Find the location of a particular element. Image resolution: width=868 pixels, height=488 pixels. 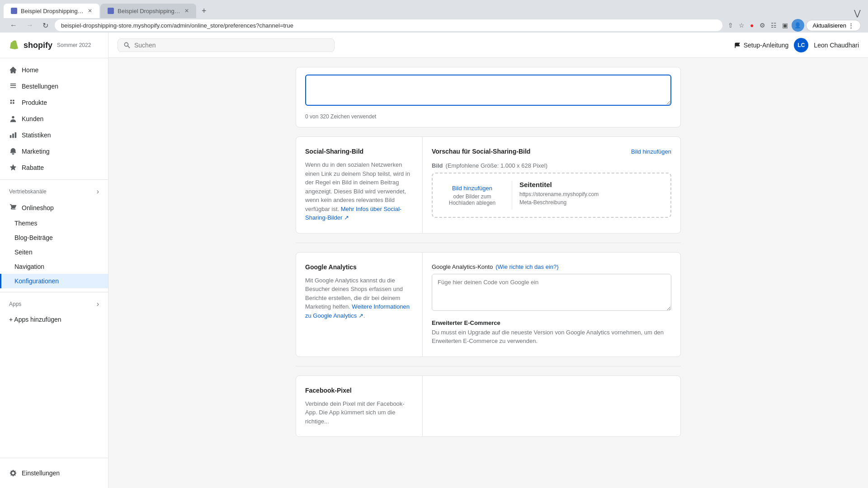

sidebar-sub-navigation: Navigation is located at coordinates (54, 267).